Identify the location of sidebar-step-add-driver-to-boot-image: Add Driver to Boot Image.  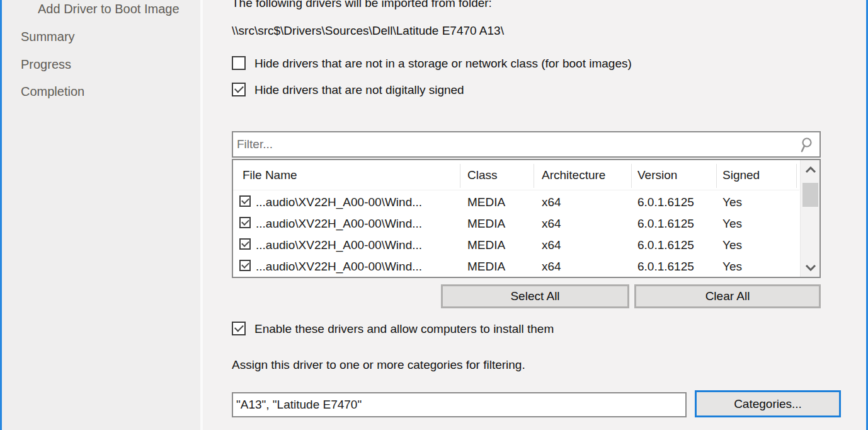
(120, 9).